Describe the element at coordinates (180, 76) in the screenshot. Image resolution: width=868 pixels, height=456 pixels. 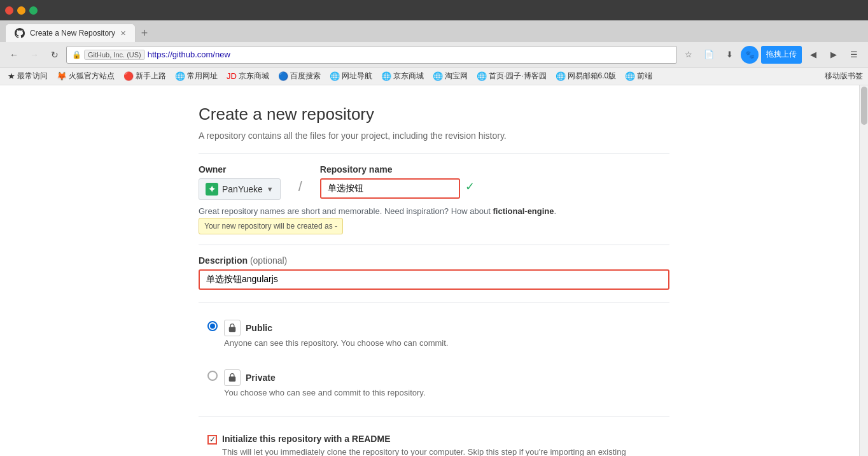
I see `common-icon: 🌐` at that location.